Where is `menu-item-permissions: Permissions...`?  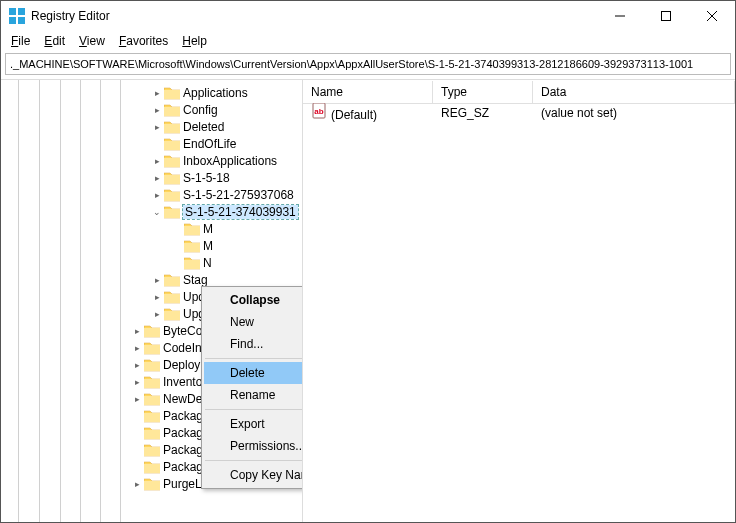
menu-item-permissions: Permissions... is located at coordinates (254, 446).